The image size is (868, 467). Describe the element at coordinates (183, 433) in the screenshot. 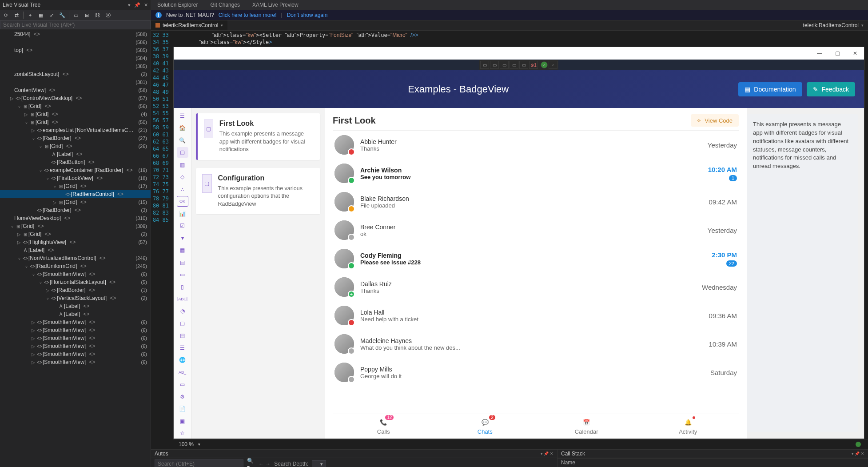

I see `rating-icon: ☆` at that location.